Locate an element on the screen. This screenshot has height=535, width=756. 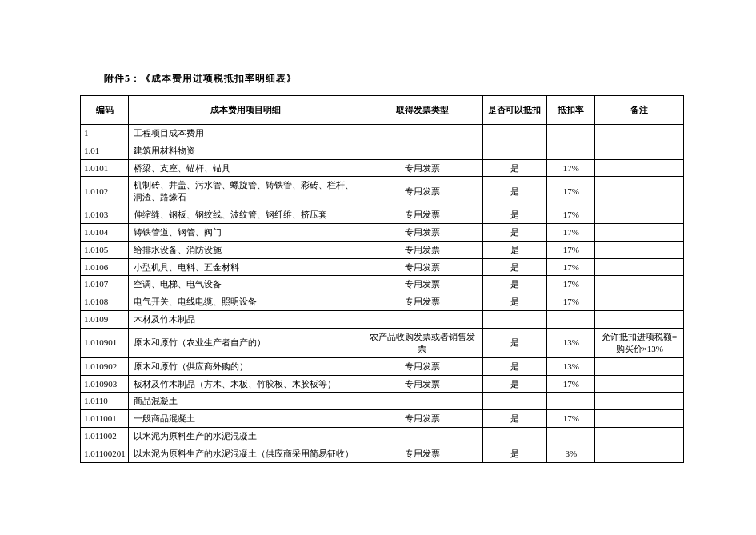
cell-item: 机制砖、井盖、污水管、螺旋管、铸铁管、彩砖、栏杆、洞渣、路缘石 is located at coordinates (246, 192).